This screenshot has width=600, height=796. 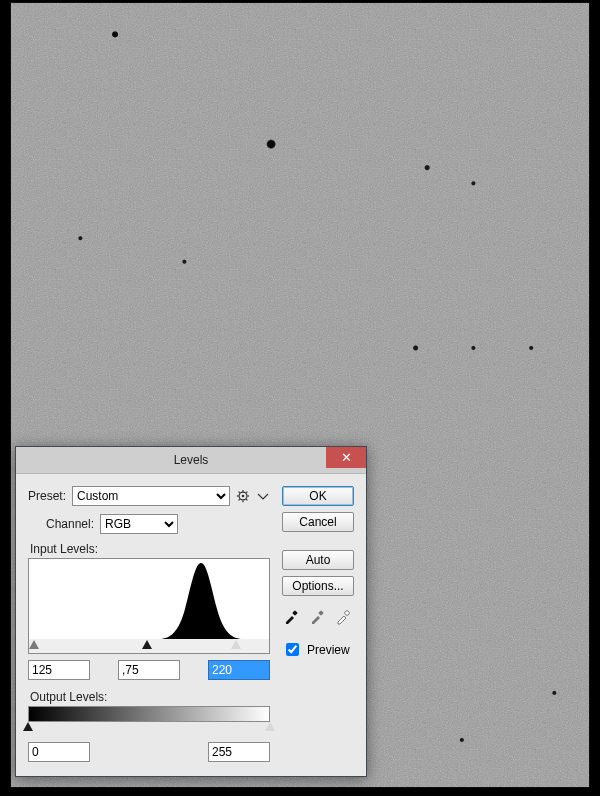 I want to click on dialog-title: Levels, so click(x=191, y=460).